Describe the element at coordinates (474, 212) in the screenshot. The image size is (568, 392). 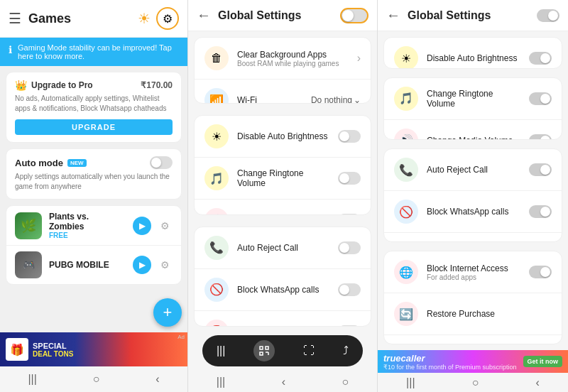
I see `whatsapp-text-3: Block WhatsApp calls` at that location.